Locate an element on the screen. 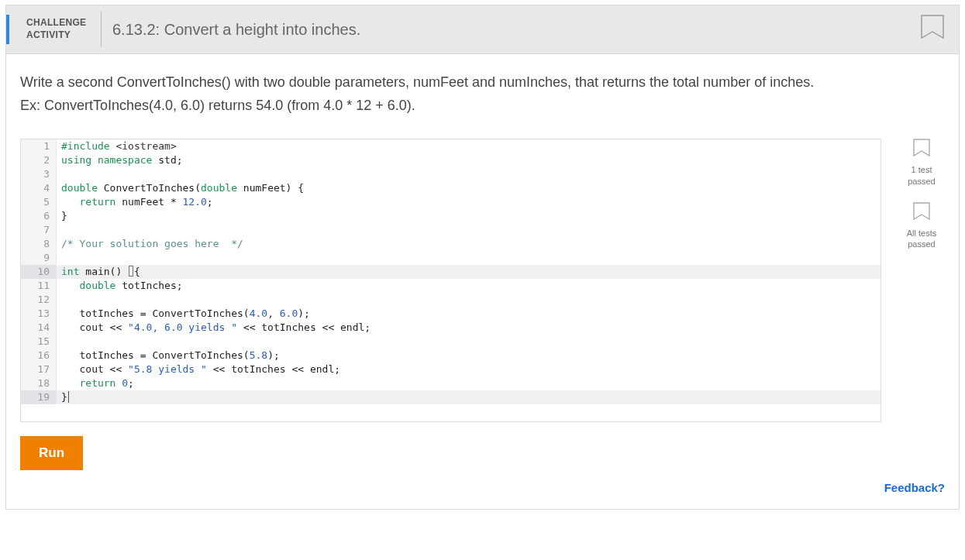  code-content: totInches = ConvertToInches(5.8); is located at coordinates (168, 356).